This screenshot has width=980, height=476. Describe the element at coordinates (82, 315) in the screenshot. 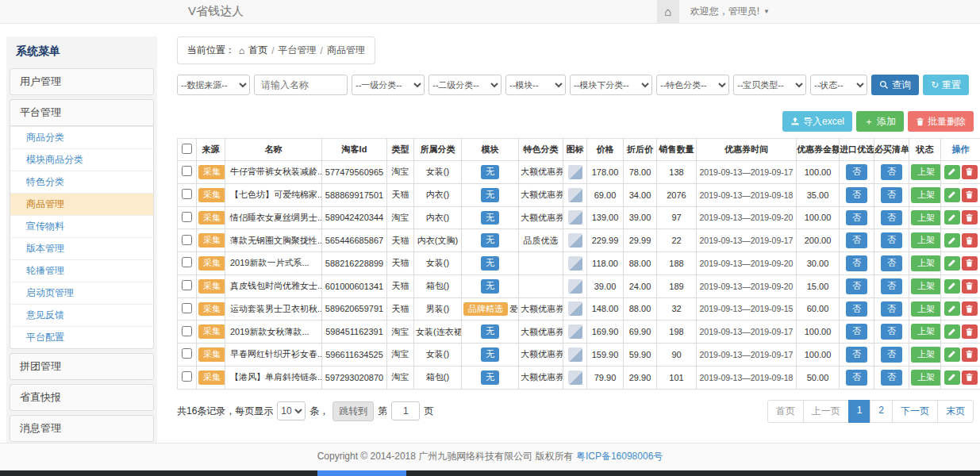

I see `sidebar-subitem: 意见反馈` at that location.